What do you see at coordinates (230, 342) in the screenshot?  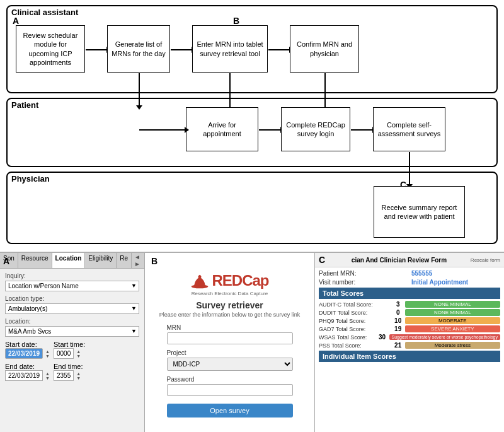 I see `panel-b: B REDCap Research Electronic Data Captur…` at bounding box center [230, 342].